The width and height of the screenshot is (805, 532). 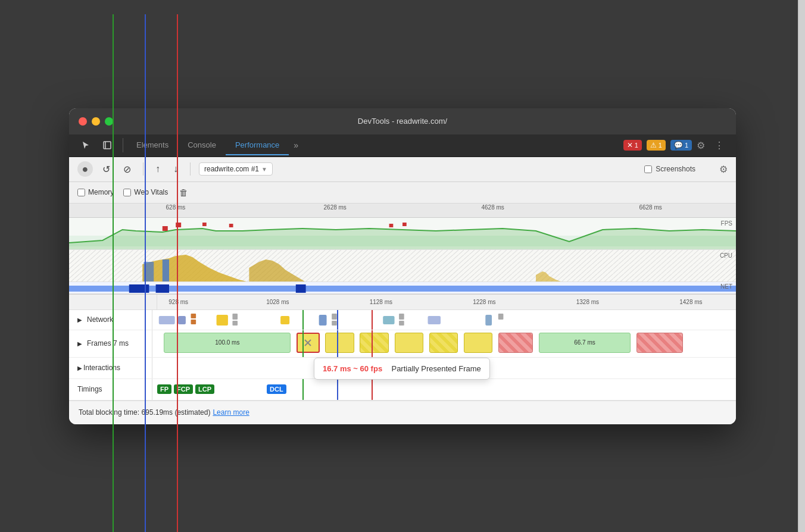 I want to click on frames-track-content: 100.0 ms 66.7 ms, so click(x=441, y=344).